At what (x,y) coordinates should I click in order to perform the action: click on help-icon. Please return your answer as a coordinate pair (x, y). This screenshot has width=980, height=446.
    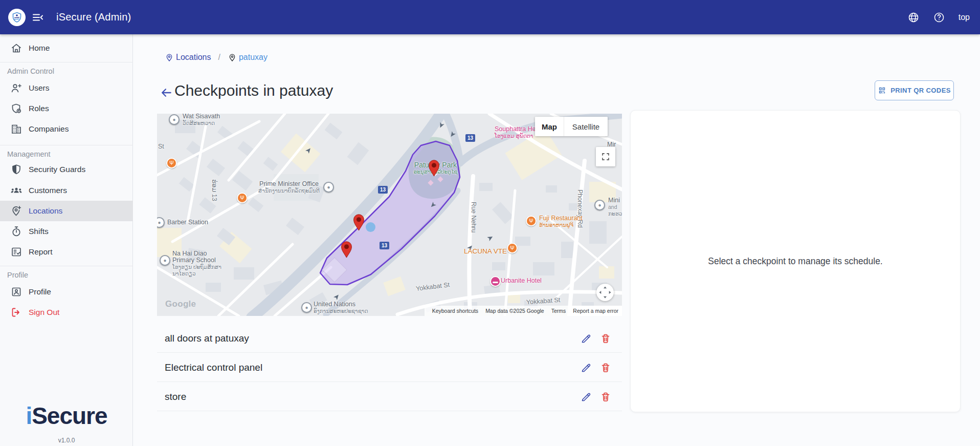
    Looking at the image, I should click on (939, 17).